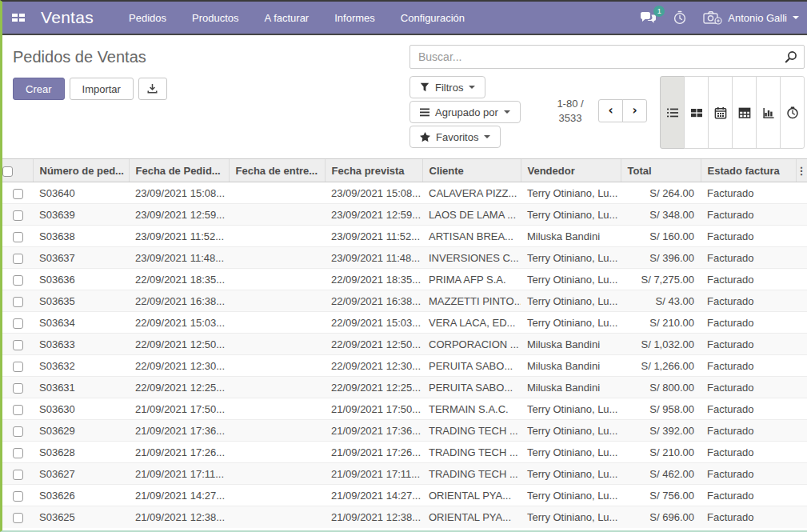 The width and height of the screenshot is (807, 532). Describe the element at coordinates (81, 323) in the screenshot. I see `cell-order-number: S03634` at that location.